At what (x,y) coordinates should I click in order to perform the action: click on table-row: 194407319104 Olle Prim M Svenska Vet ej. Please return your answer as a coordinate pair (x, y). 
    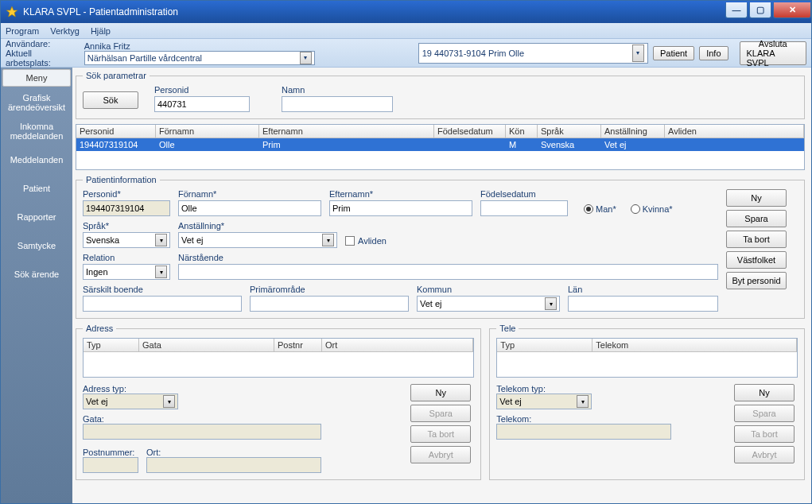
    Looking at the image, I should click on (441, 145).